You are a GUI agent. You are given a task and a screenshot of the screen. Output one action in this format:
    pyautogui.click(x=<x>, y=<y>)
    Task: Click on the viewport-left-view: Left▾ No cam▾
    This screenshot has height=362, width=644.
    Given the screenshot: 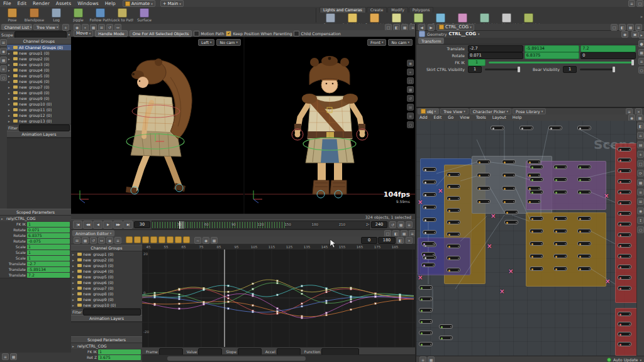 What is the action you would take?
    pyautogui.click(x=157, y=126)
    